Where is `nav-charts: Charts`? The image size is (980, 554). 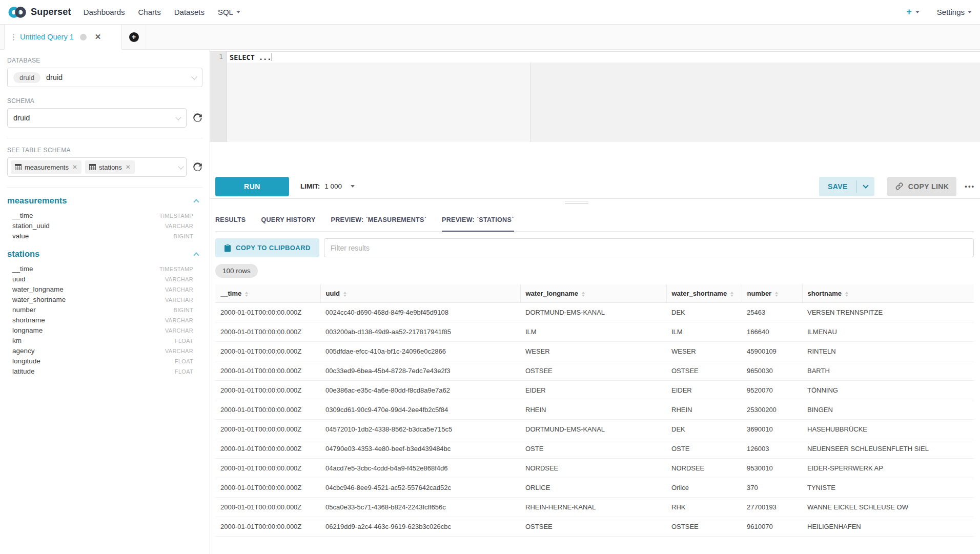 nav-charts: Charts is located at coordinates (150, 12).